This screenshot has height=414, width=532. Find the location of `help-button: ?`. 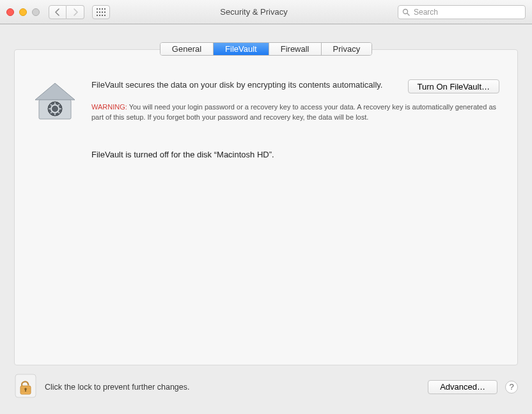

help-button: ? is located at coordinates (512, 387).